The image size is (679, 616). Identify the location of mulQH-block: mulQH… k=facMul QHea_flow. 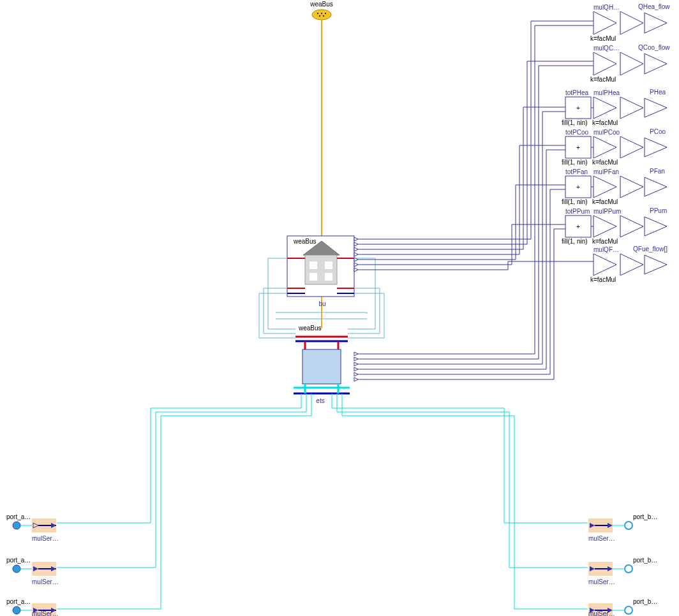
(630, 23).